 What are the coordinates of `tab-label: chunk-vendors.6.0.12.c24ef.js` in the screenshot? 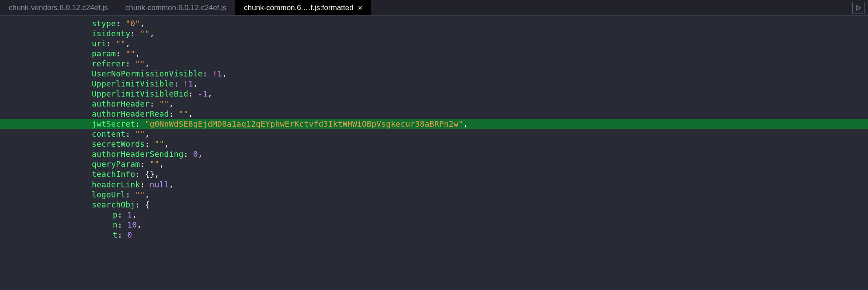 It's located at (59, 8).